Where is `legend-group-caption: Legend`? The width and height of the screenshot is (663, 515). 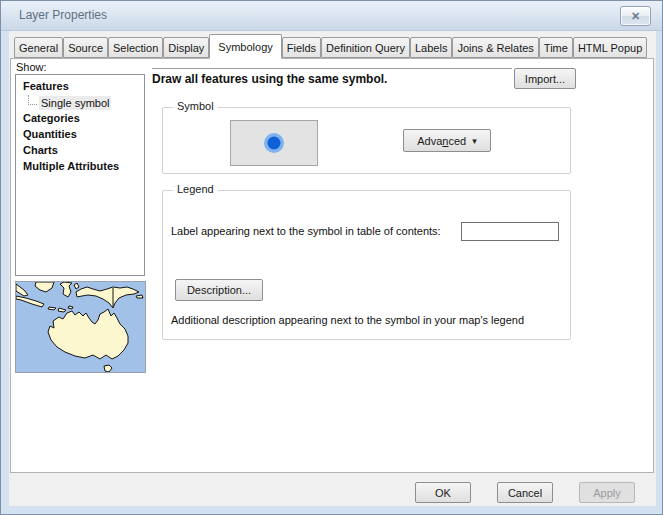 legend-group-caption: Legend is located at coordinates (196, 189).